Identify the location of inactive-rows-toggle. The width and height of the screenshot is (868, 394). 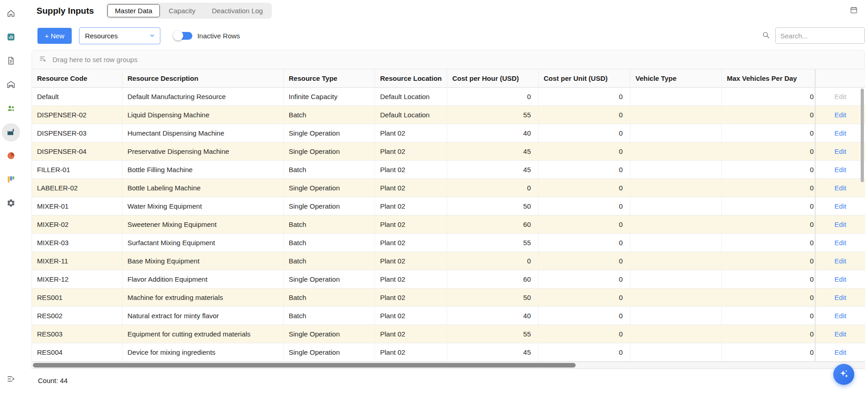
(183, 36).